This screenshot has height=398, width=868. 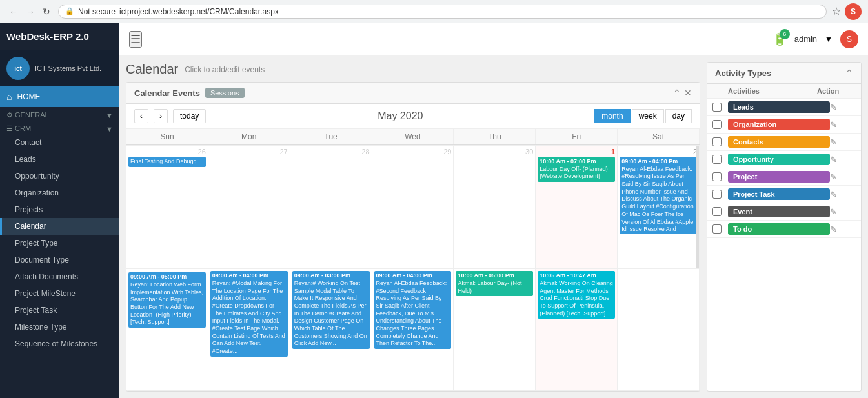 I want to click on sidebar-sub-organization: Organization, so click(x=59, y=193).